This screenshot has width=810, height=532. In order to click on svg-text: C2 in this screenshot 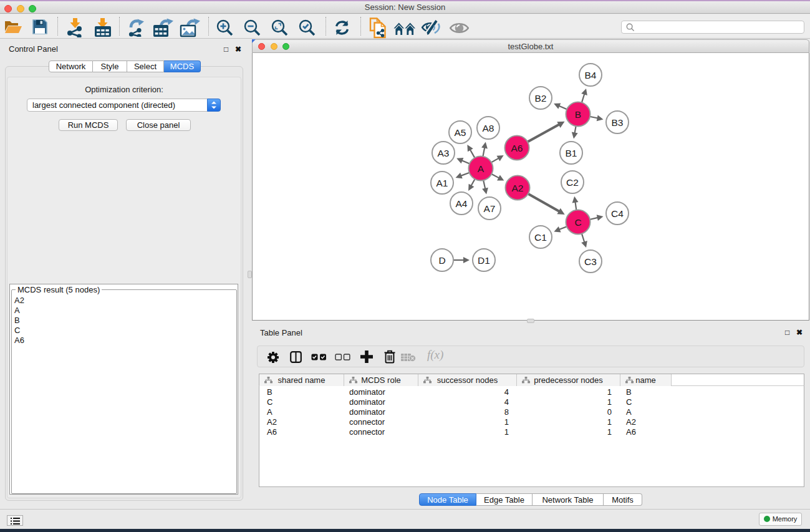, I will do `click(572, 182)`.